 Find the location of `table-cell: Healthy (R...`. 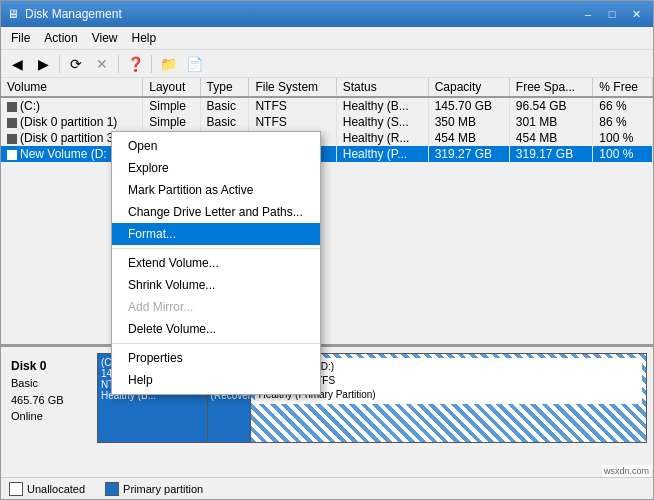

table-cell: Healthy (R... is located at coordinates (382, 138).